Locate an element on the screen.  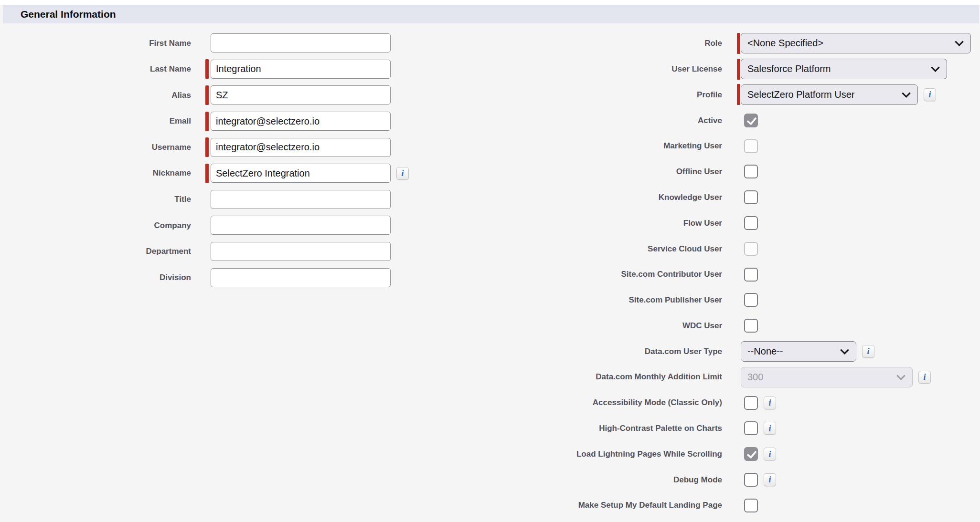
field-label: Site.com Publisher User is located at coordinates (617, 300).